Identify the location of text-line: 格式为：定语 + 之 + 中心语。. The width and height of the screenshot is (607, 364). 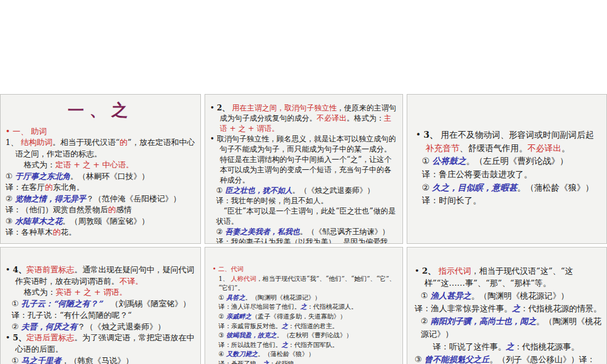
(101, 165).